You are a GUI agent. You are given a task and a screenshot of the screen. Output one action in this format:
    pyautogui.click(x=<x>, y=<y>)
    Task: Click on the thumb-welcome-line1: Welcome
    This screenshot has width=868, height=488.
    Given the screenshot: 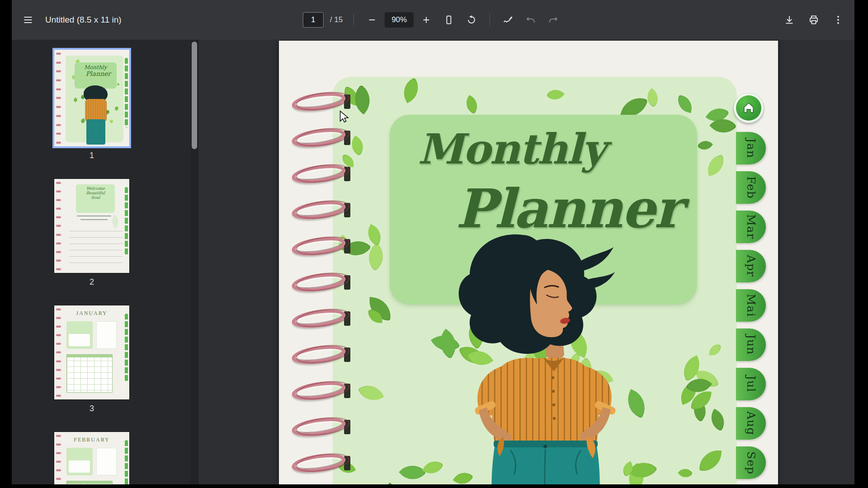 What is the action you would take?
    pyautogui.click(x=95, y=188)
    